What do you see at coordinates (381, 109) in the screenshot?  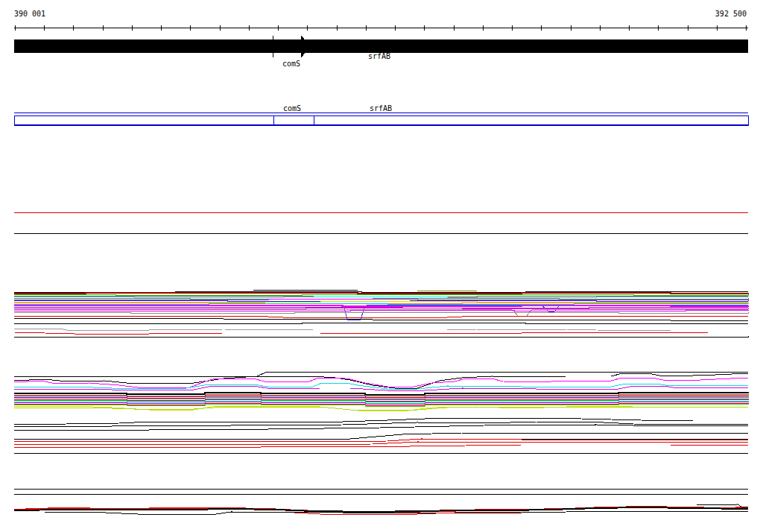 I see `gene-label-srfab-annotation: srfAB` at bounding box center [381, 109].